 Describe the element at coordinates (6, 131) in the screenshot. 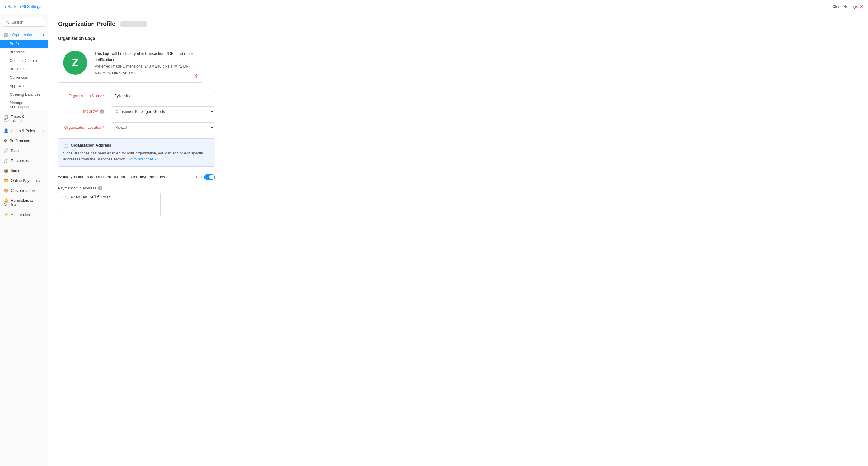

I see `users-icon: 👤` at that location.